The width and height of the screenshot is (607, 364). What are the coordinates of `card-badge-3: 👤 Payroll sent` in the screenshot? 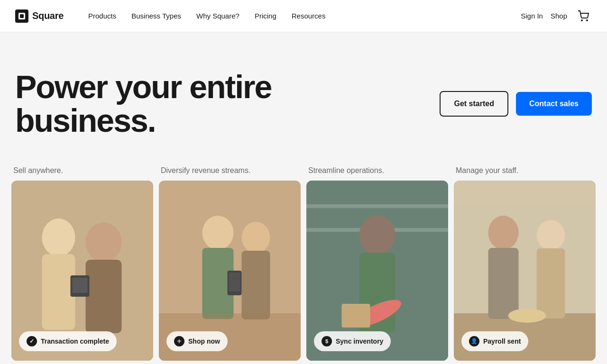 It's located at (495, 341).